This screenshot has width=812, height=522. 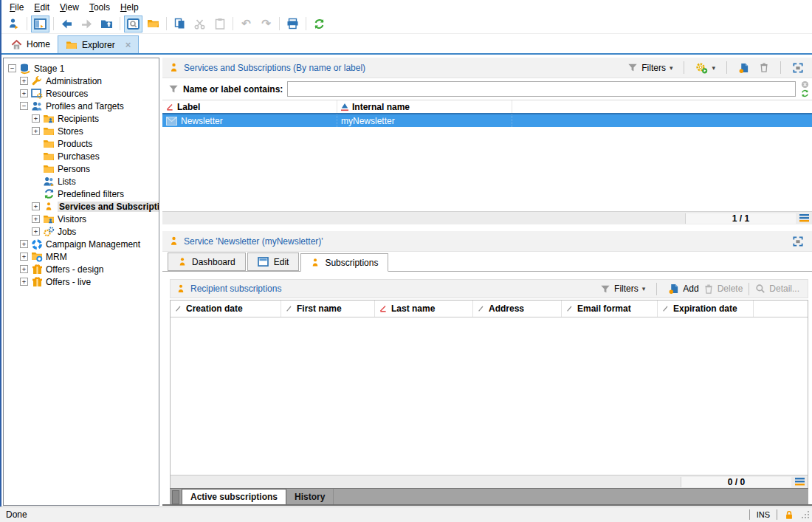 What do you see at coordinates (706, 309) in the screenshot?
I see `column-header-expiration-date: Expiration date` at bounding box center [706, 309].